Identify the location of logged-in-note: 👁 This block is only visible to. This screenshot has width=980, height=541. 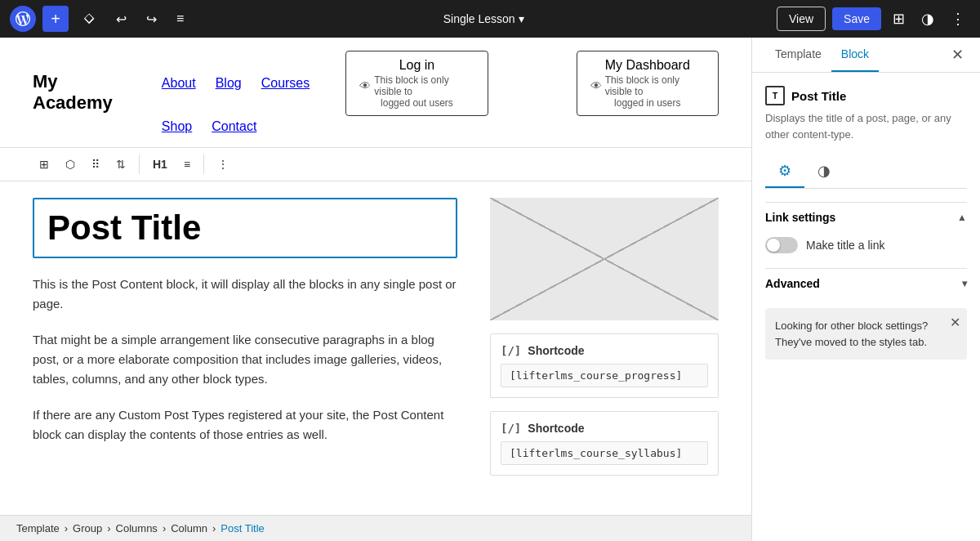
(648, 86).